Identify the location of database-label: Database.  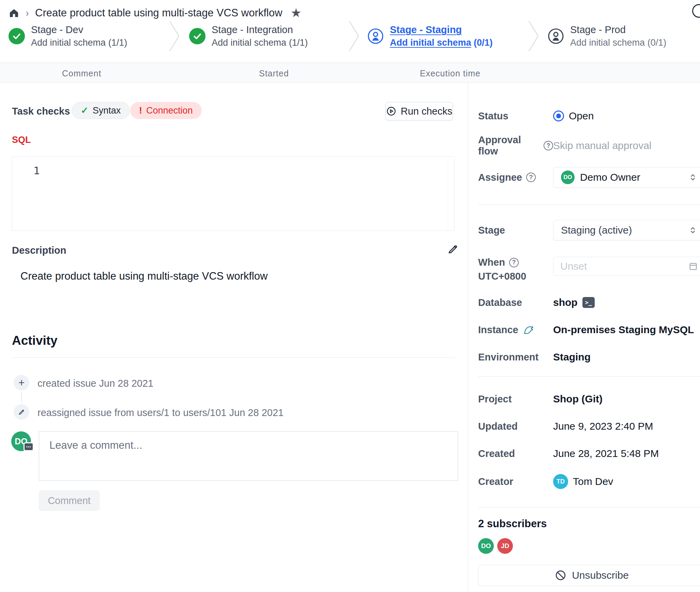
(516, 303).